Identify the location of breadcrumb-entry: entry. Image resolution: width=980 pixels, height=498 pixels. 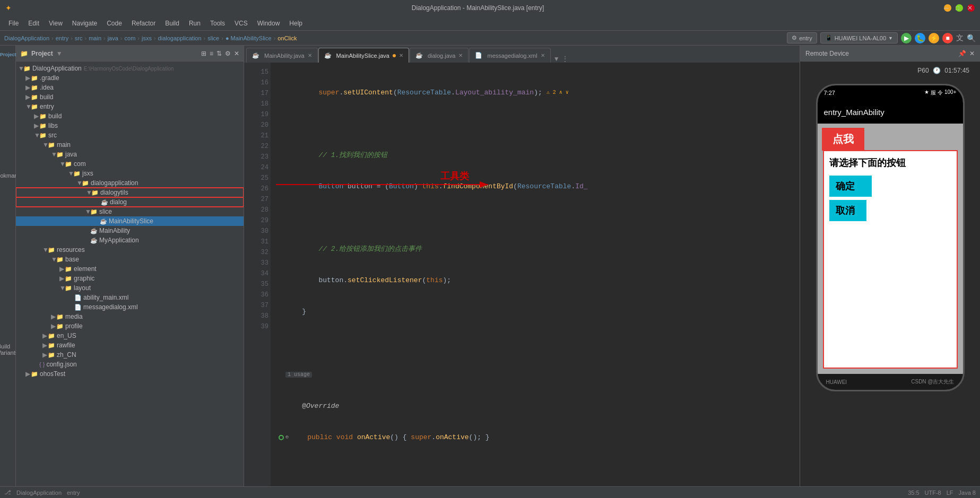
(62, 38).